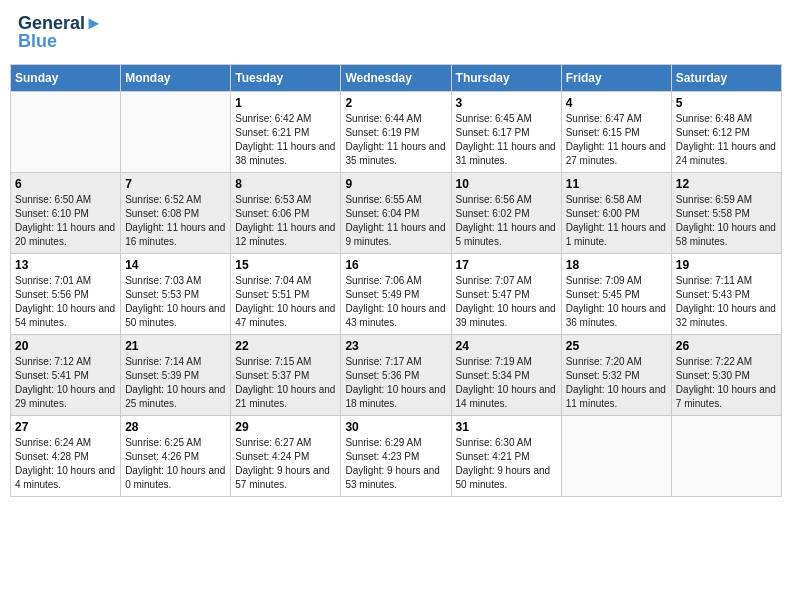  Describe the element at coordinates (66, 374) in the screenshot. I see `calendar-cell: 20Sunrise: 7:12 AMSunset: 5:41 PMDayligh…` at that location.